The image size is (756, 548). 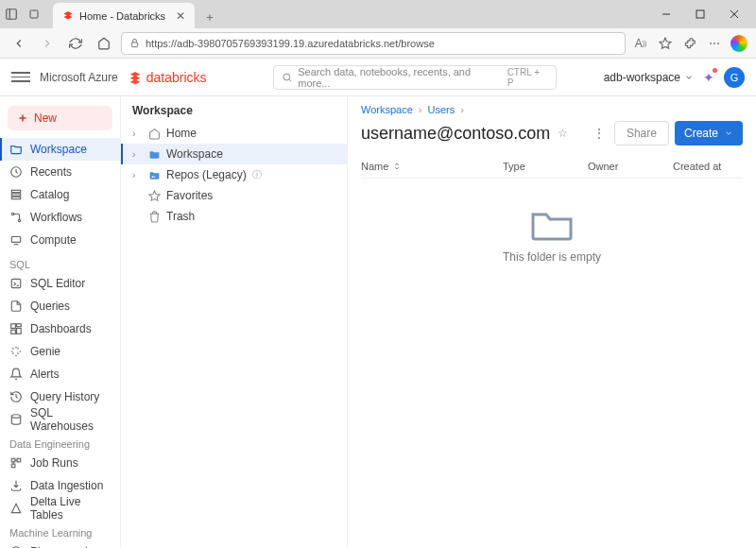 I want to click on close-tab-icon: ✕, so click(x=180, y=16).